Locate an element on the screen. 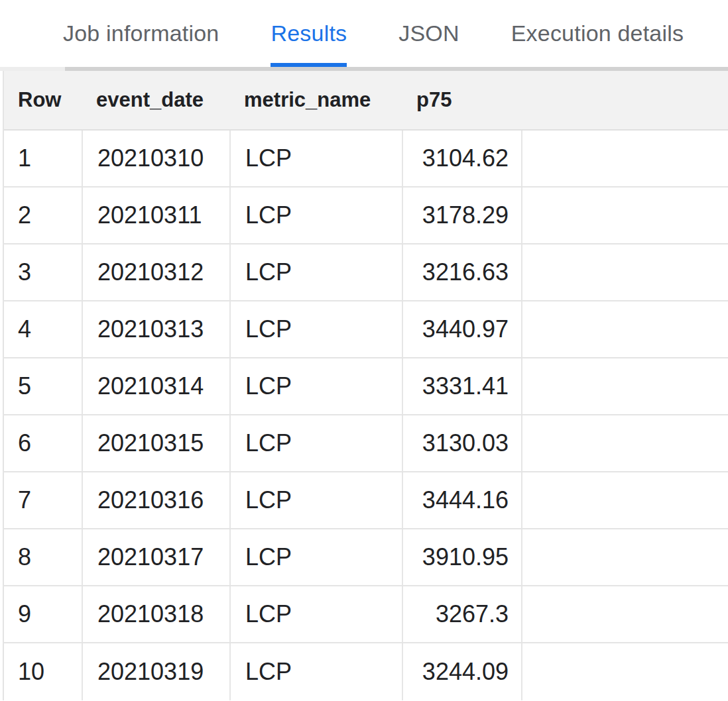 The image size is (728, 701). table-row: 7 20210316 LCP 3444.16 is located at coordinates (366, 501).